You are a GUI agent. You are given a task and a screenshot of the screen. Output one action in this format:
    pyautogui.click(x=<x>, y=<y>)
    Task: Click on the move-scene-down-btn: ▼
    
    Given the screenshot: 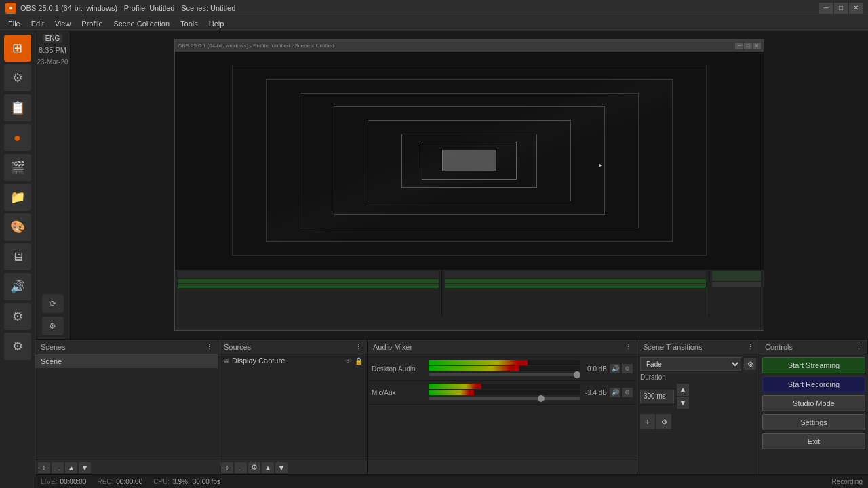 What is the action you would take?
    pyautogui.click(x=85, y=468)
    